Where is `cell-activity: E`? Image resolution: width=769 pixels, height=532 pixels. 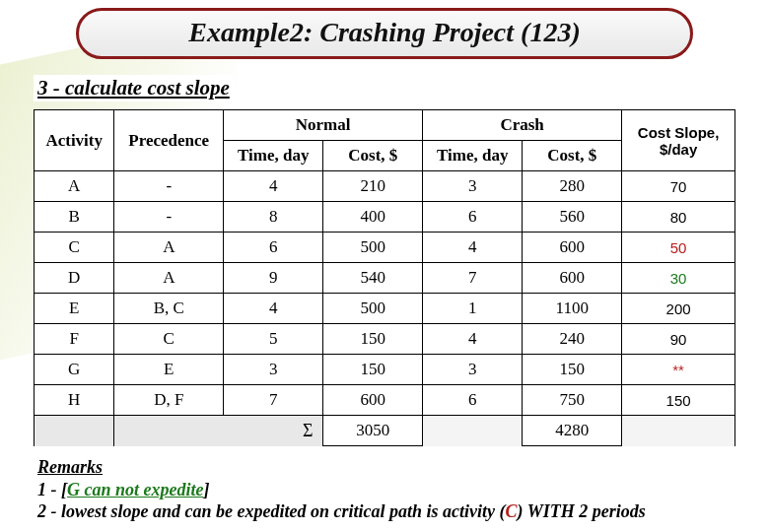
cell-activity: E is located at coordinates (75, 309).